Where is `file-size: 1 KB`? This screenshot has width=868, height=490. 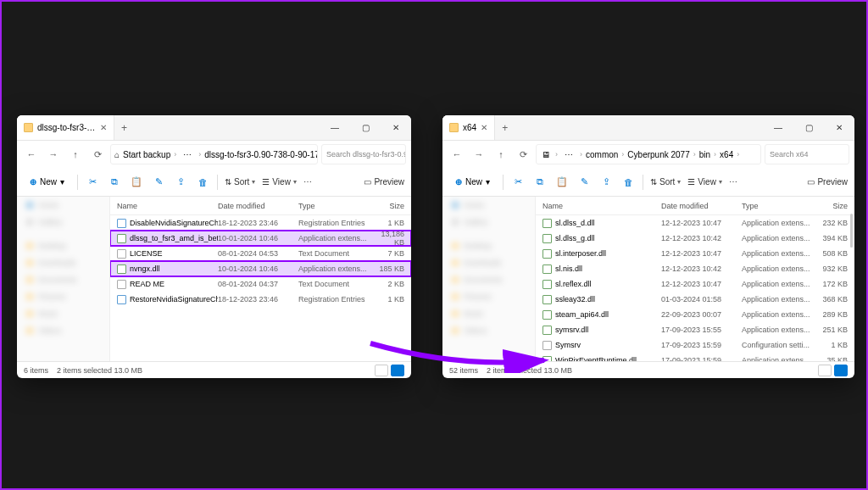 file-size: 1 KB is located at coordinates (836, 345).